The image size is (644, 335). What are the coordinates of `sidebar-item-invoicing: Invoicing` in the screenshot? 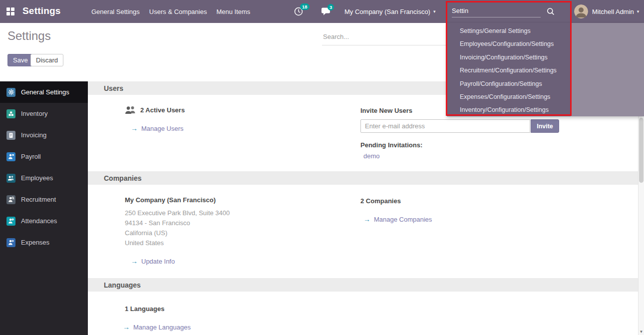 It's located at (44, 135).